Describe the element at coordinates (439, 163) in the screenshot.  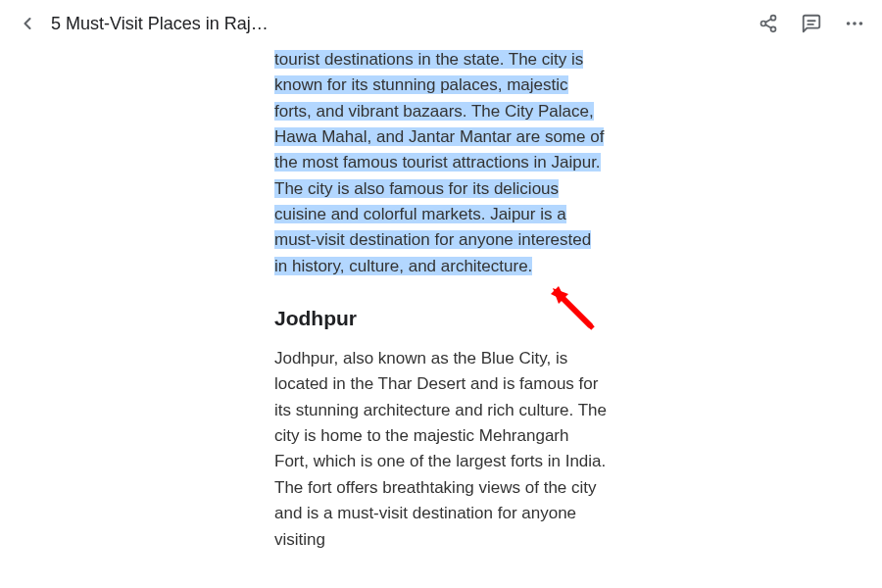
I see `highlighted-text: tourist destinations in the state. The c…` at that location.